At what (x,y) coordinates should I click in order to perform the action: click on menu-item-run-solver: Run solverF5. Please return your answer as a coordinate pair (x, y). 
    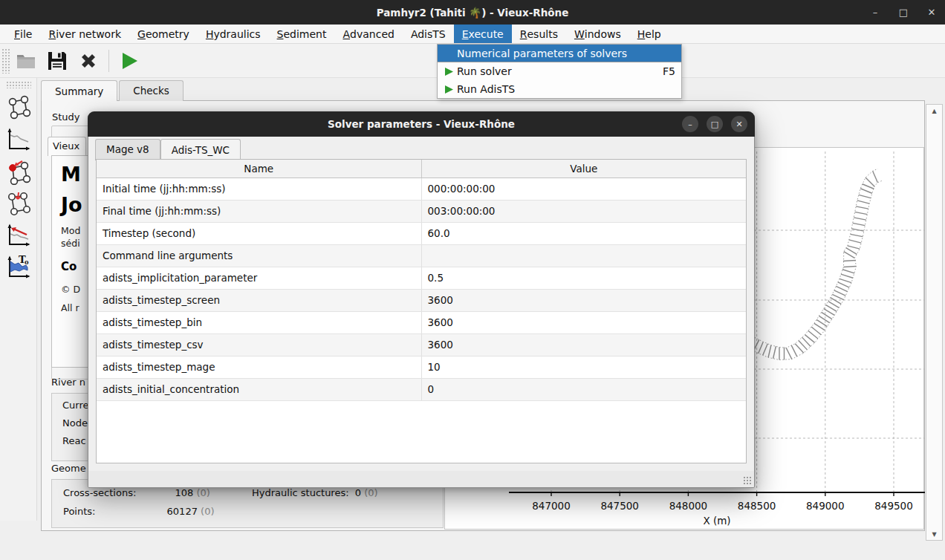
    Looking at the image, I should click on (559, 71).